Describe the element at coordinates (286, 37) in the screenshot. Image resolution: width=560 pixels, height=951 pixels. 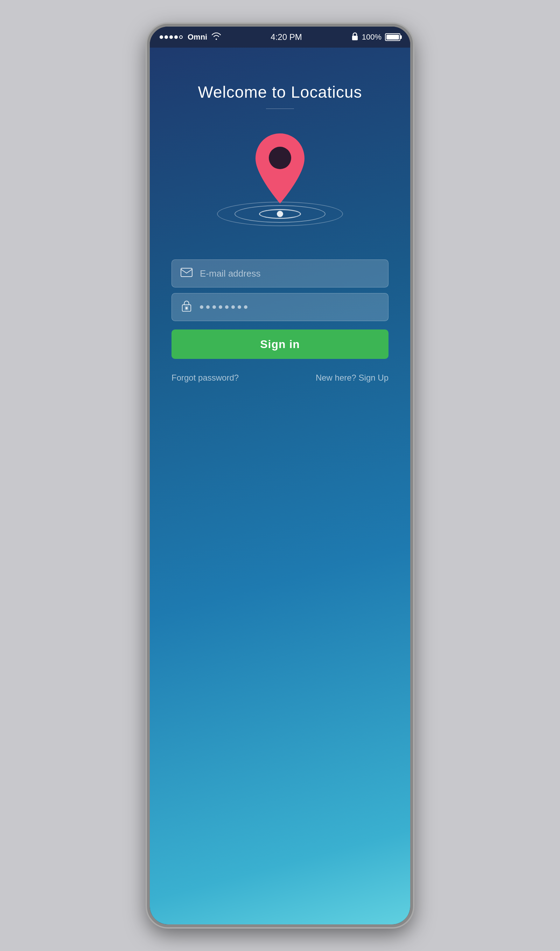
I see `status-time: 4:20 PM` at that location.